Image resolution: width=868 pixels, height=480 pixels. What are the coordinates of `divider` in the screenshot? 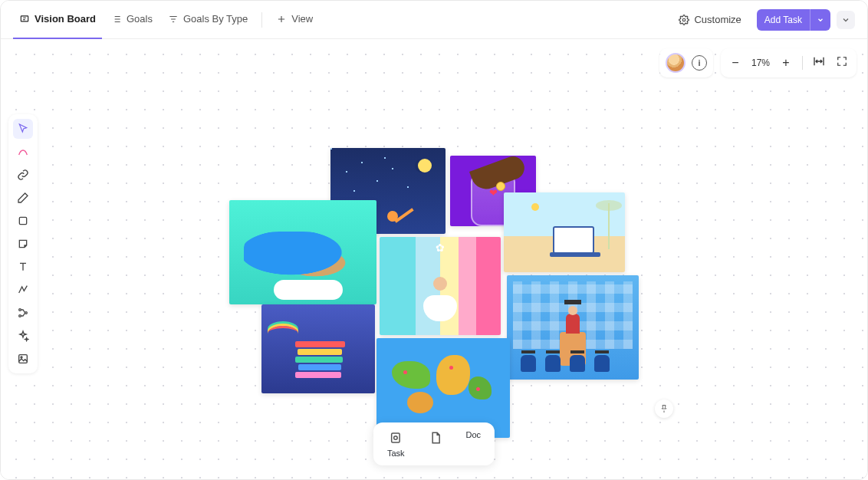 It's located at (802, 63).